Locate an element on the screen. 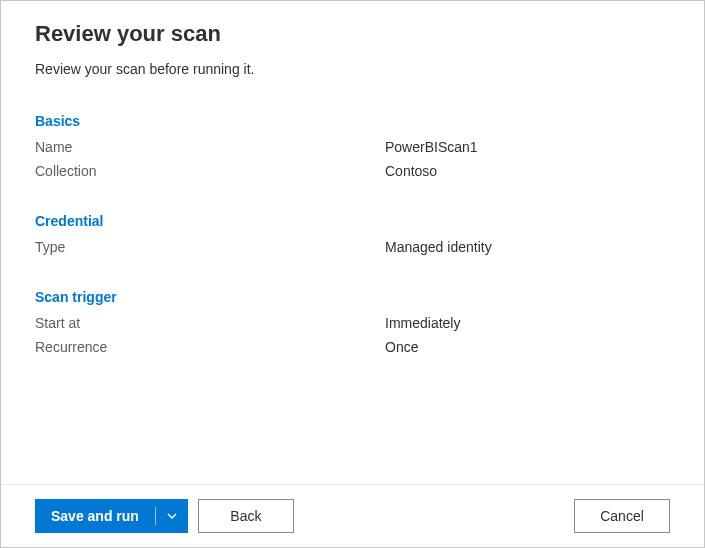 The width and height of the screenshot is (705, 548). panel-footer: Save and run Back Cancel is located at coordinates (352, 516).